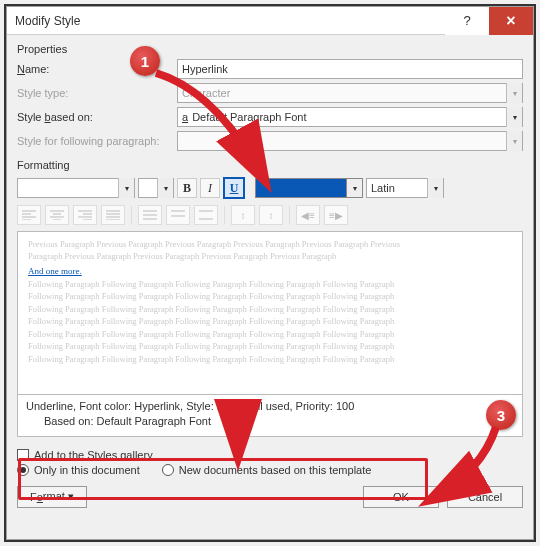 The width and height of the screenshot is (540, 546). I want to click on font-color-combo: ▾, so click(309, 188).